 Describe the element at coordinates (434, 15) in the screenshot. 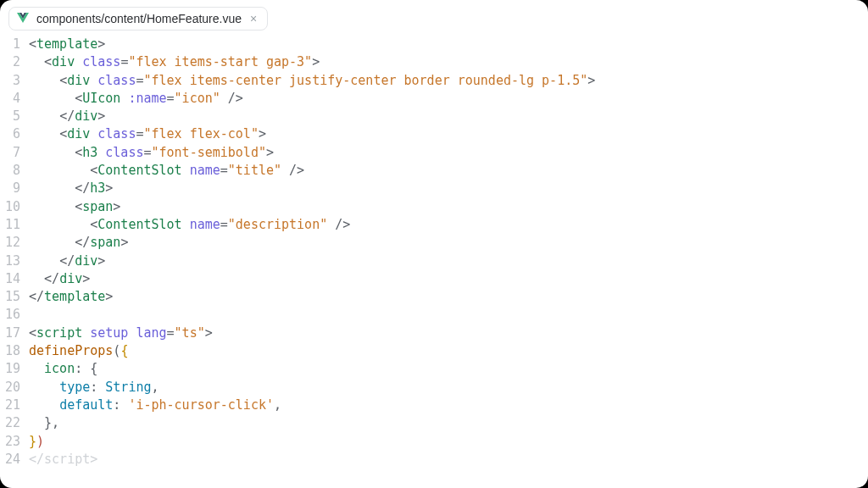

I see `tab-bar: components/content/HomeFeature.vue ×` at that location.